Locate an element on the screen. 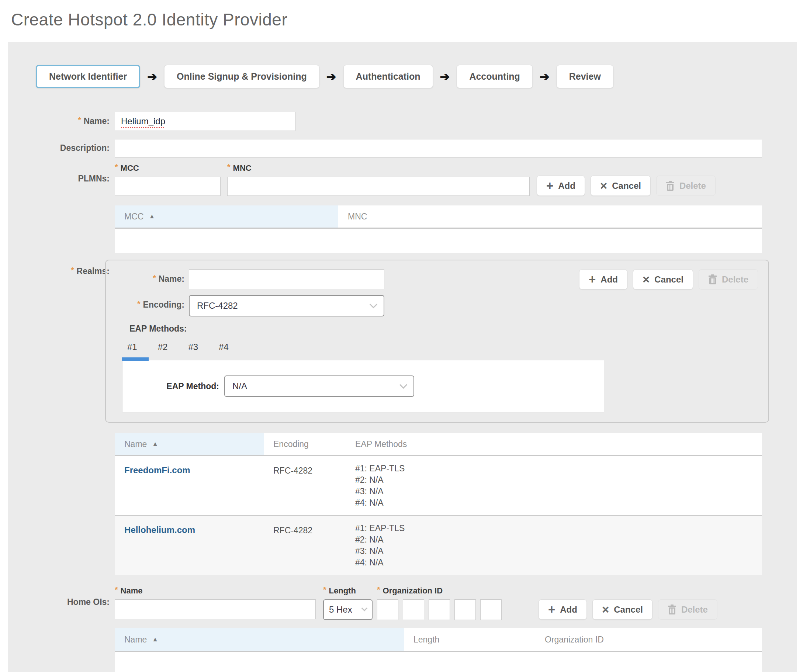 This screenshot has height=672, width=810. encoding-label: *Encoding: is located at coordinates (149, 306).